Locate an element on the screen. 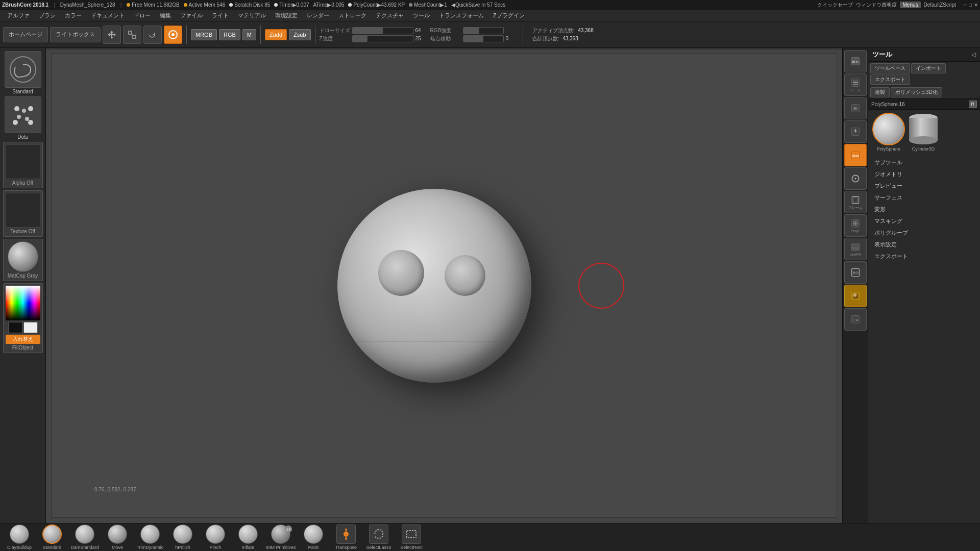 The image size is (980, 551). display-menu: 表示設定 is located at coordinates (924, 245).